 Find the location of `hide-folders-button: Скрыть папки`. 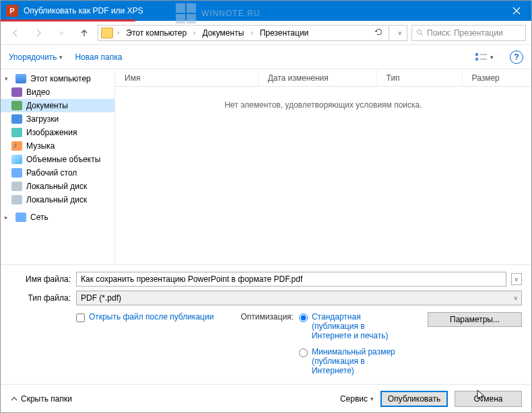

hide-folders-button: Скрыть папки is located at coordinates (41, 399).